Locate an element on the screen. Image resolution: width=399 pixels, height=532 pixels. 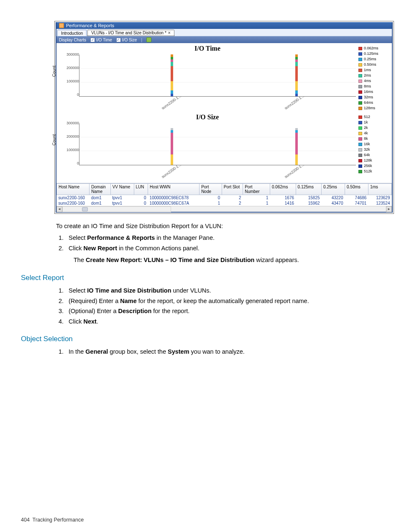
cell: 43470 is located at coordinates (333, 203).